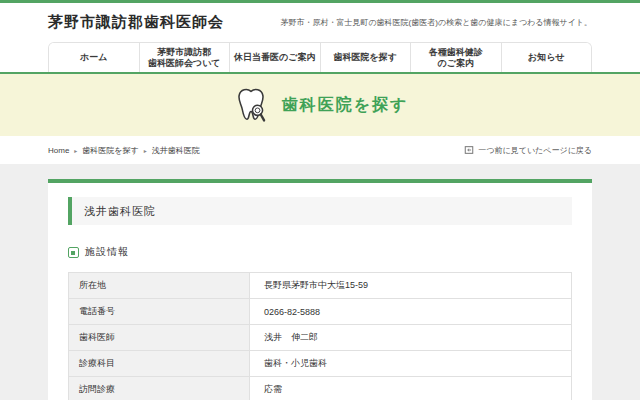 The width and height of the screenshot is (640, 400). What do you see at coordinates (251, 105) in the screenshot?
I see `tooth-search-icon` at bounding box center [251, 105].